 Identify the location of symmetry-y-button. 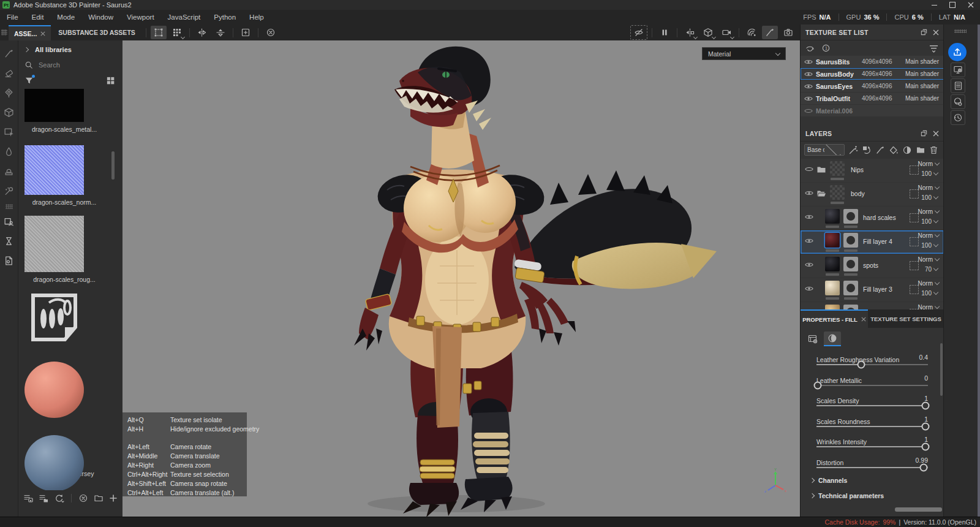
(221, 32).